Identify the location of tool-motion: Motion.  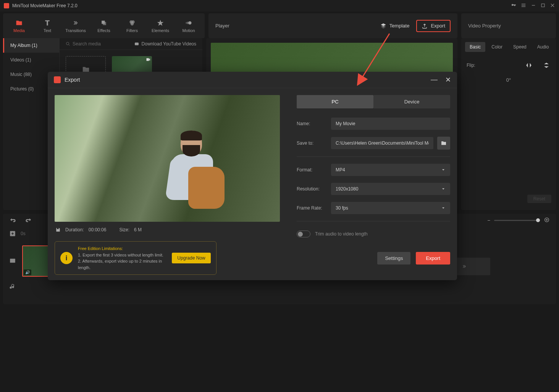
(189, 26).